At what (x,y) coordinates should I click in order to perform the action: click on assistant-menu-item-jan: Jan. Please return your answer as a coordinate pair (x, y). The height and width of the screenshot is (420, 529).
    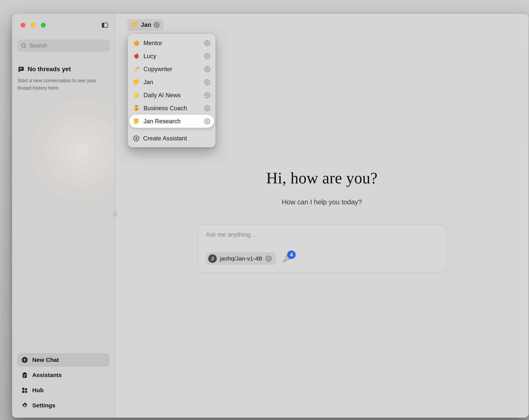
    Looking at the image, I should click on (172, 82).